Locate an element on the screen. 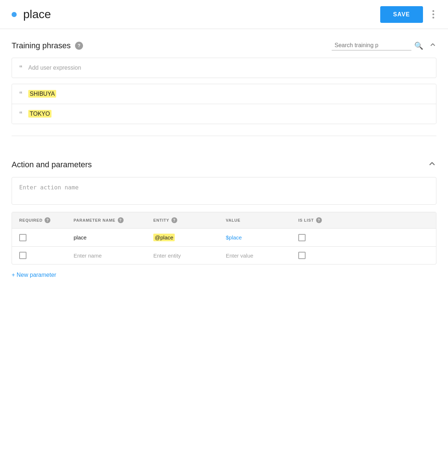 This screenshot has height=476, width=448. training-phrases-title-group: Training phrases ? is located at coordinates (47, 46).